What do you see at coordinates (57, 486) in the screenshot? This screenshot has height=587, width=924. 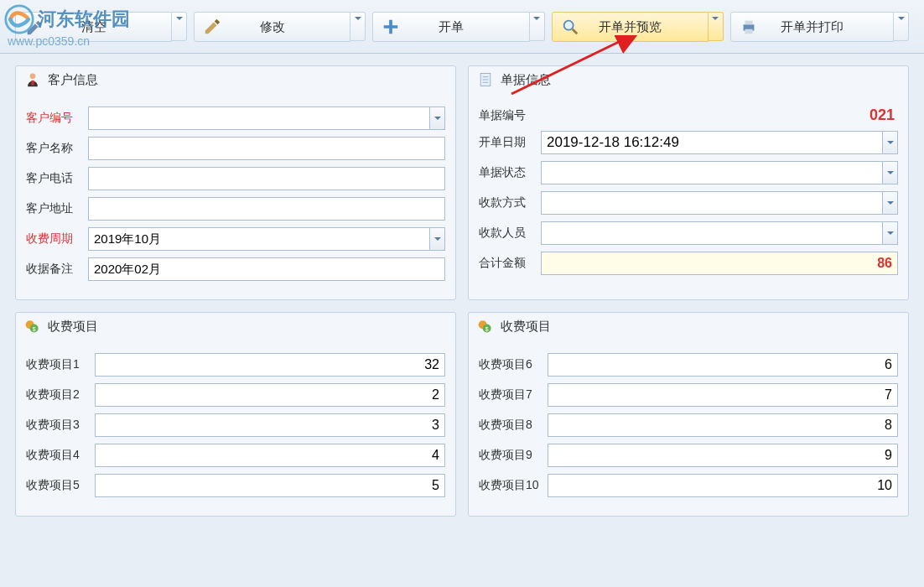 I see `fee-item-label: 收费项目5` at bounding box center [57, 486].